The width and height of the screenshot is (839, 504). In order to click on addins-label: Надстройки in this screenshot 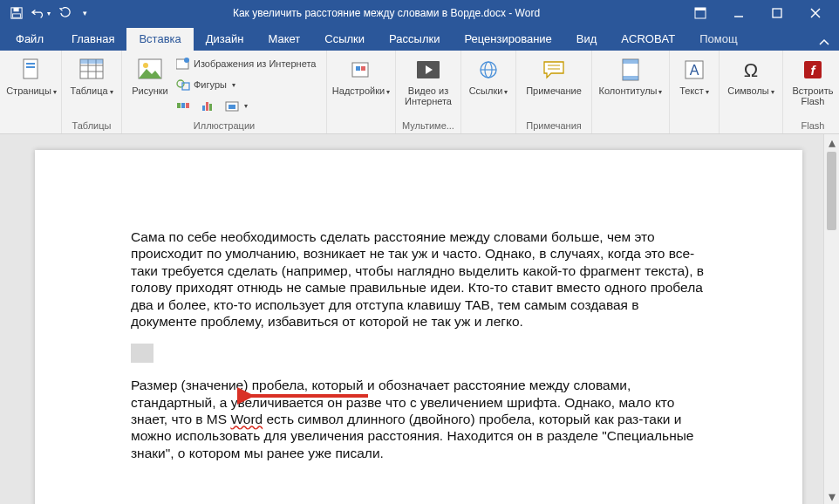, I will do `click(358, 91)`.